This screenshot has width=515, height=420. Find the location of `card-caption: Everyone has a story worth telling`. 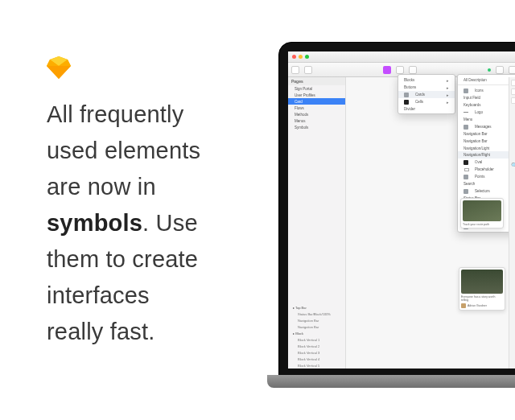

card-caption: Everyone has a story worth telling is located at coordinates (482, 299).